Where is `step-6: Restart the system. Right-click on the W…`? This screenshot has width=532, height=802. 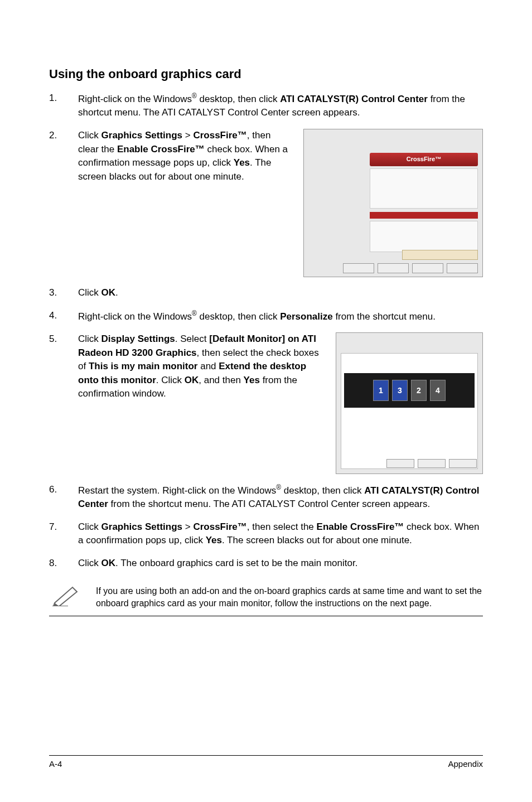
step-6: Restart the system. Right-click on the W… is located at coordinates (266, 497).